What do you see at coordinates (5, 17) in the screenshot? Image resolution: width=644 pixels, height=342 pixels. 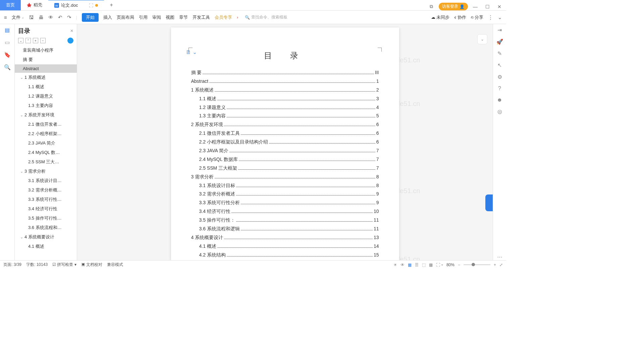 I see `hamburger-icon: ≡` at bounding box center [5, 17].